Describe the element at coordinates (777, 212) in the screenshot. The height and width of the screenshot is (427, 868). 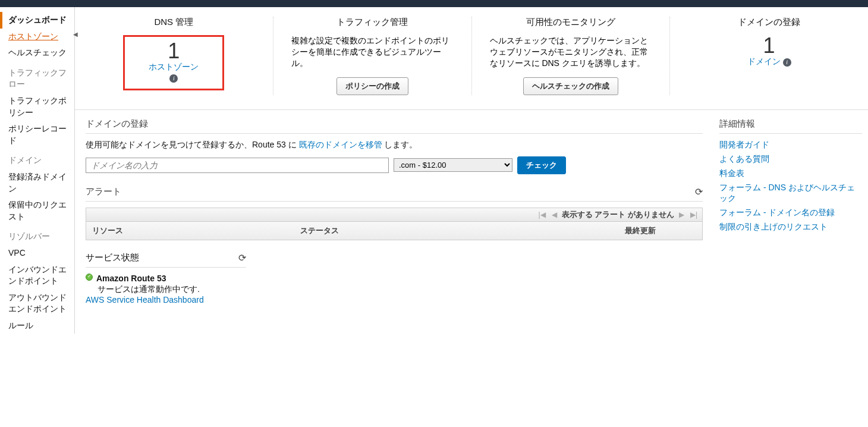
I see `info-link-forum-domains: フォーラム - ドメイン名の登録` at that location.